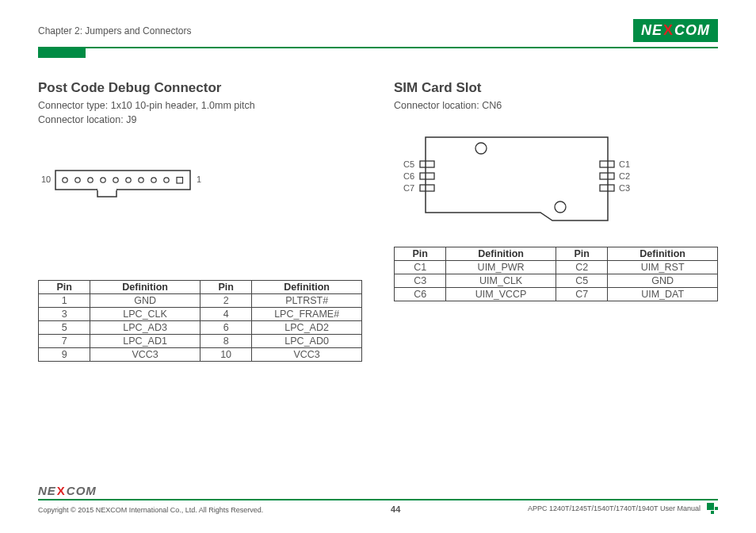 This screenshot has height=533, width=756. What do you see at coordinates (624, 188) in the screenshot?
I see `svg-text: C3` at bounding box center [624, 188].